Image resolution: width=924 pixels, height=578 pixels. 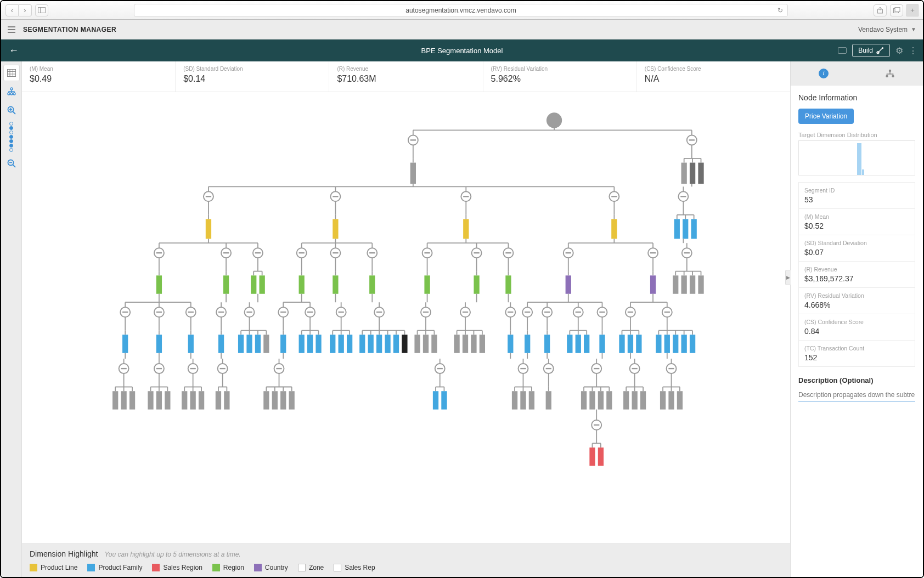 What do you see at coordinates (824, 73) in the screenshot?
I see `info-tab: i` at bounding box center [824, 73].